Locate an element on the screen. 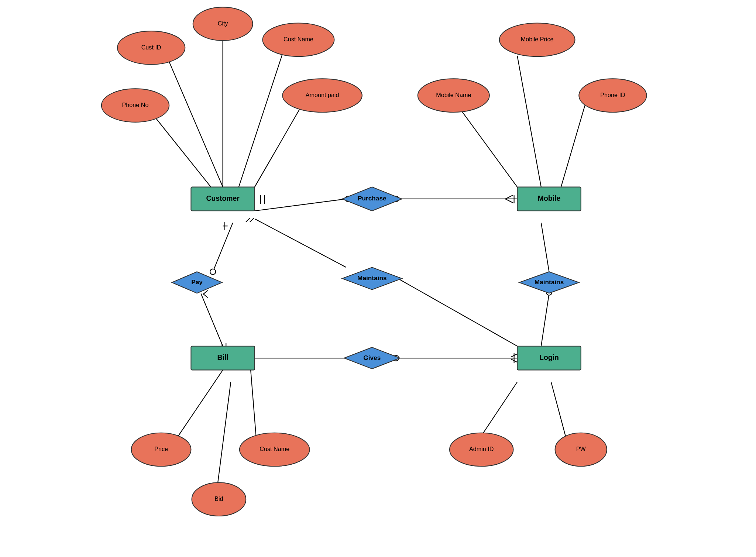 The width and height of the screenshot is (756, 557). line-mobilename-mobile is located at coordinates (488, 146).